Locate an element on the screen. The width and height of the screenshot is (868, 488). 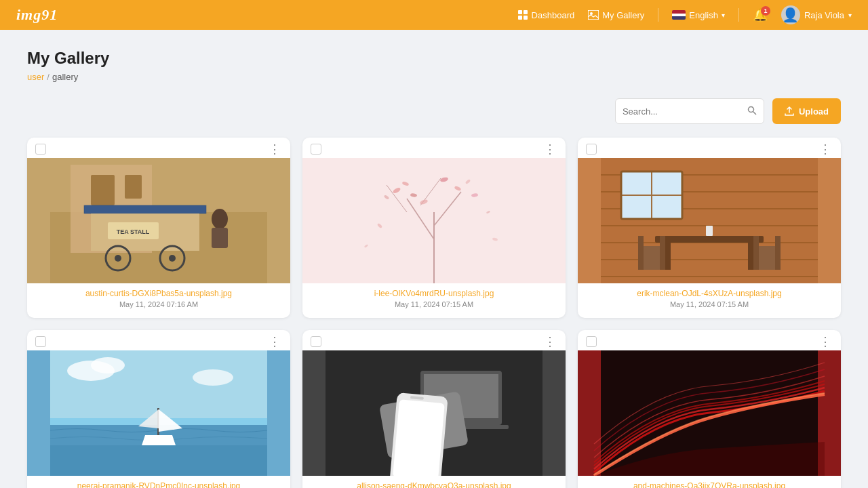
search-input is located at coordinates (685, 111).